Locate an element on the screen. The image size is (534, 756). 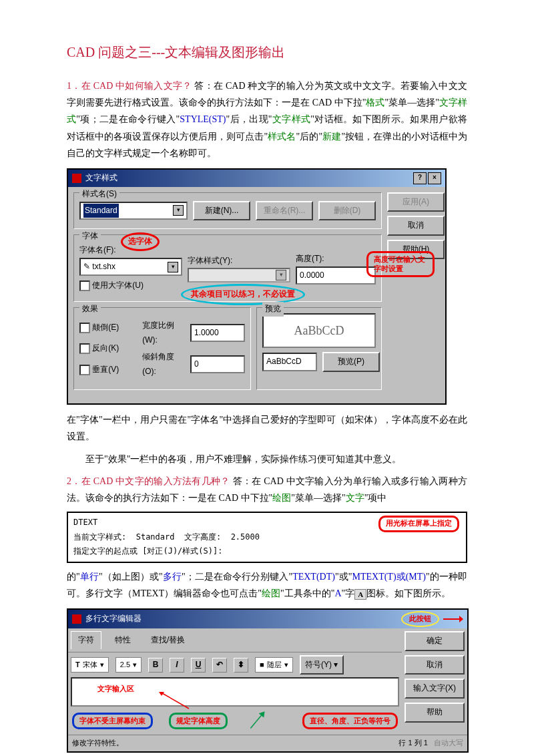
preview-display: AaBbCcD is located at coordinates (319, 331).